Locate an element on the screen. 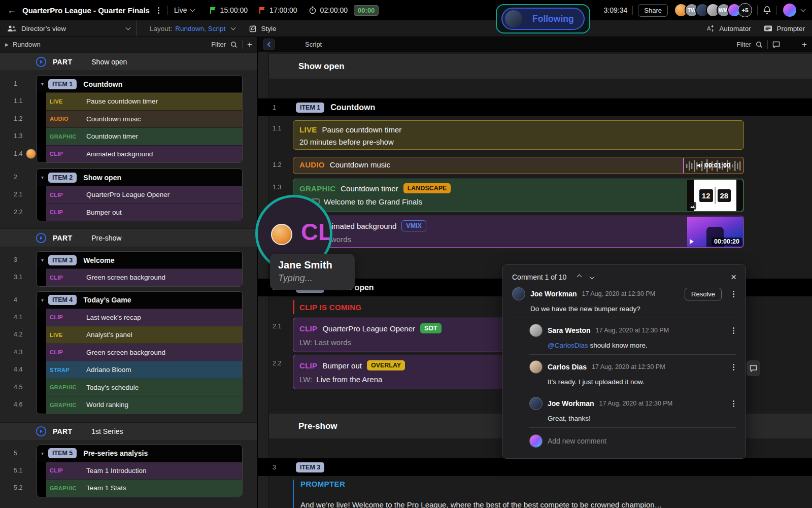  graphic-preview-thumb: 12 28 is located at coordinates (715, 195).